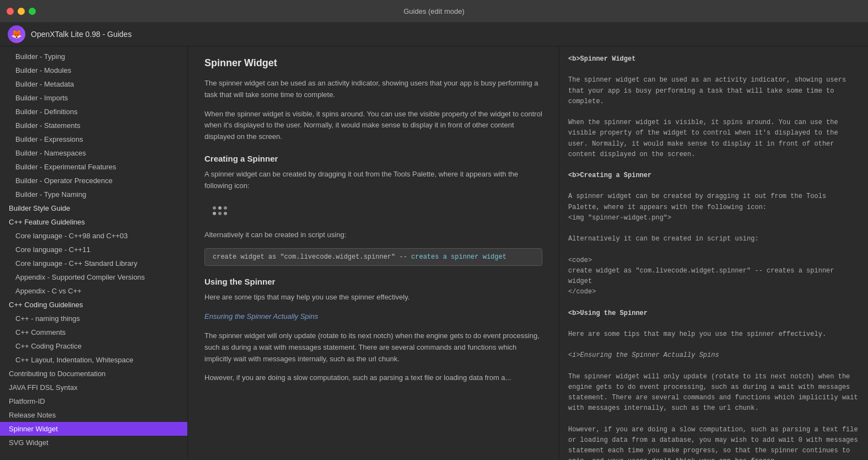 The image size is (868, 460). Describe the element at coordinates (94, 236) in the screenshot. I see `sidebar-item-core-cpp98: Core language - C++98 and C++03` at that location.